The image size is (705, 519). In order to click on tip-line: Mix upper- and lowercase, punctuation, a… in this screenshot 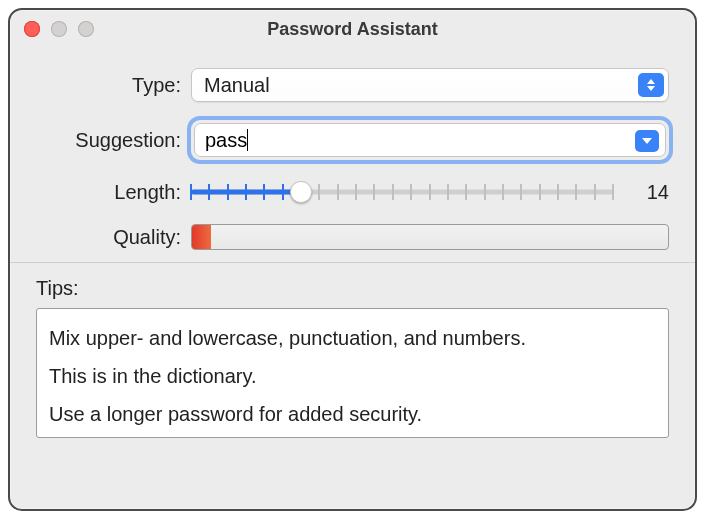, I will do `click(352, 338)`.